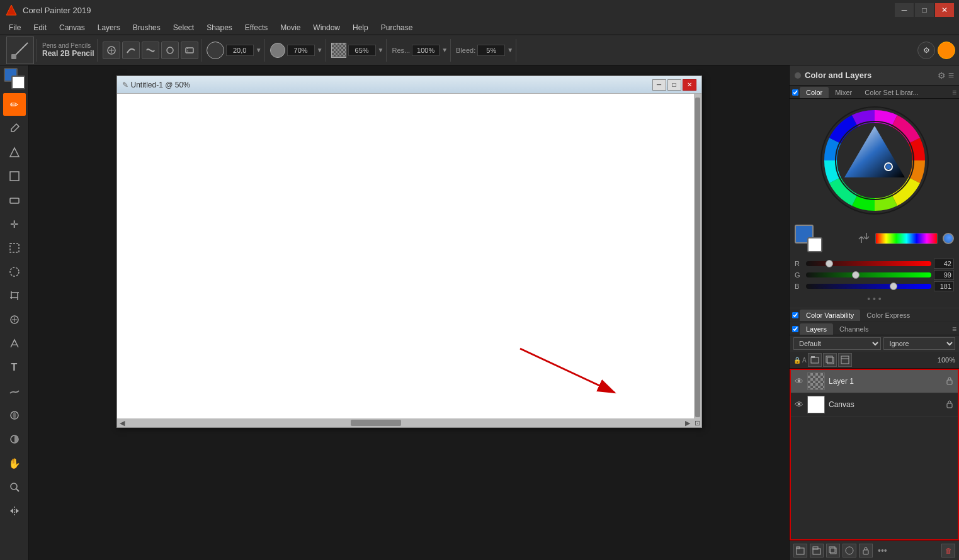  I want to click on layers-menu-icon: ≡, so click(955, 329).